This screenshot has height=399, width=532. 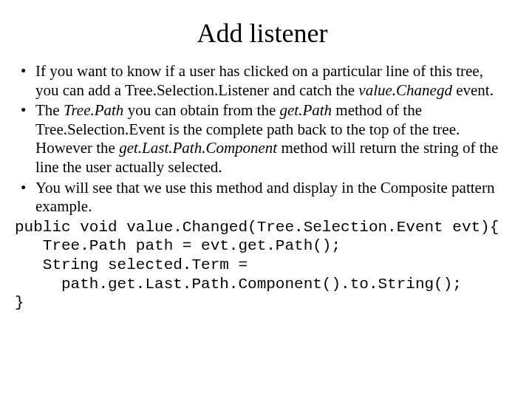 What do you see at coordinates (473, 90) in the screenshot?
I see `bullet-1-text-b: event.` at bounding box center [473, 90].